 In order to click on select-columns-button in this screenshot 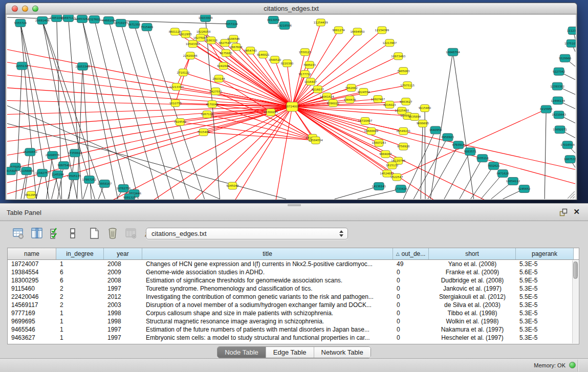, I will do `click(55, 234)`.